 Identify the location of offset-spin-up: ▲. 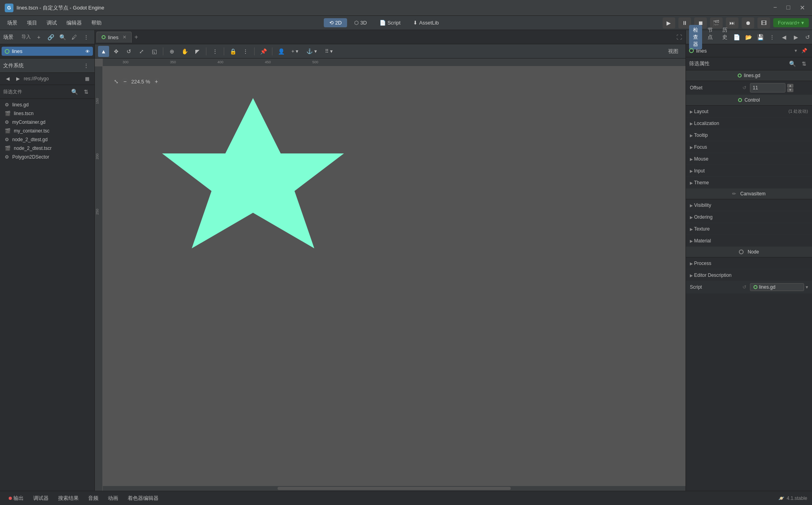
(790, 86).